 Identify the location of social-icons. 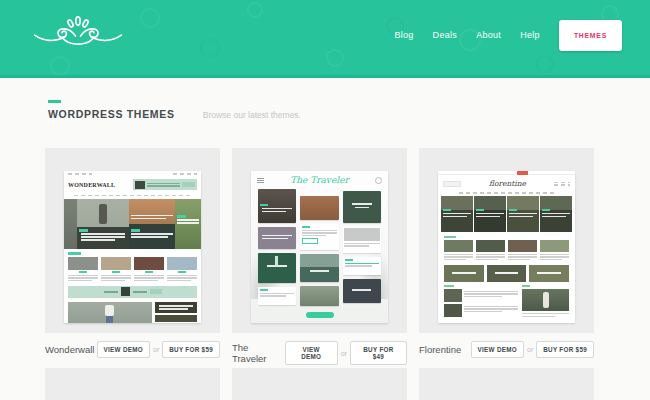
(562, 184).